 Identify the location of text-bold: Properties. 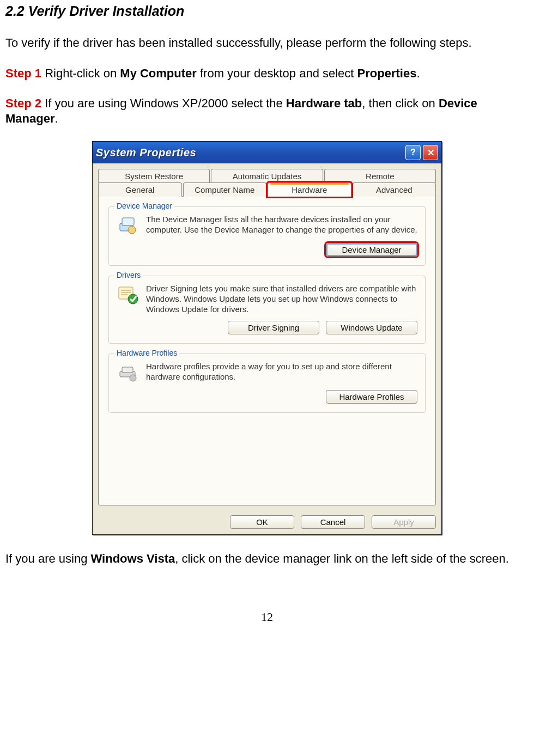
(387, 73).